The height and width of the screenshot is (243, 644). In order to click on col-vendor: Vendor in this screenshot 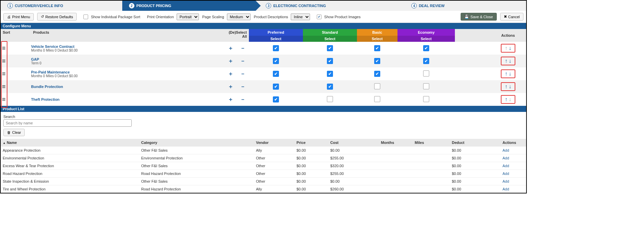, I will do `click(274, 143)`.